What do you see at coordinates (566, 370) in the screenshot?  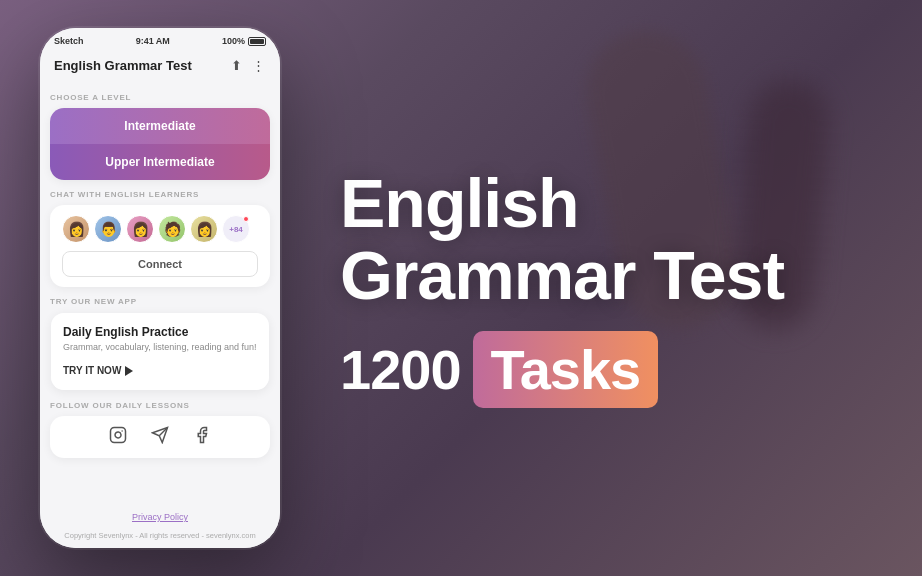 I see `tasks-badge: Tasks` at bounding box center [566, 370].